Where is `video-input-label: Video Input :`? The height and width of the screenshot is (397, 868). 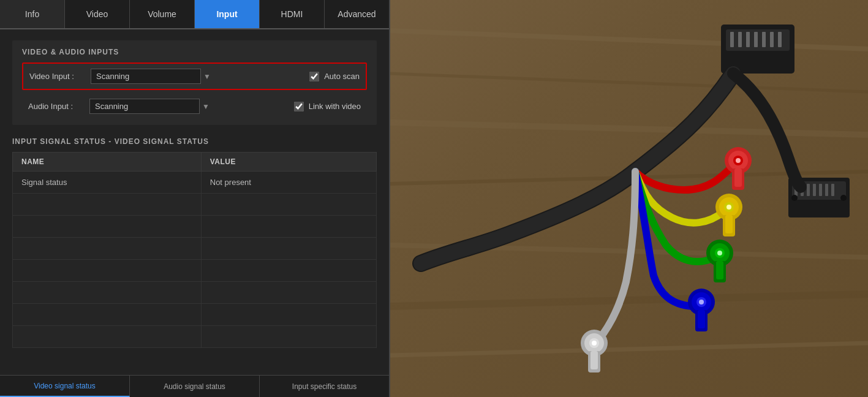
video-input-label: Video Input : is located at coordinates (60, 76).